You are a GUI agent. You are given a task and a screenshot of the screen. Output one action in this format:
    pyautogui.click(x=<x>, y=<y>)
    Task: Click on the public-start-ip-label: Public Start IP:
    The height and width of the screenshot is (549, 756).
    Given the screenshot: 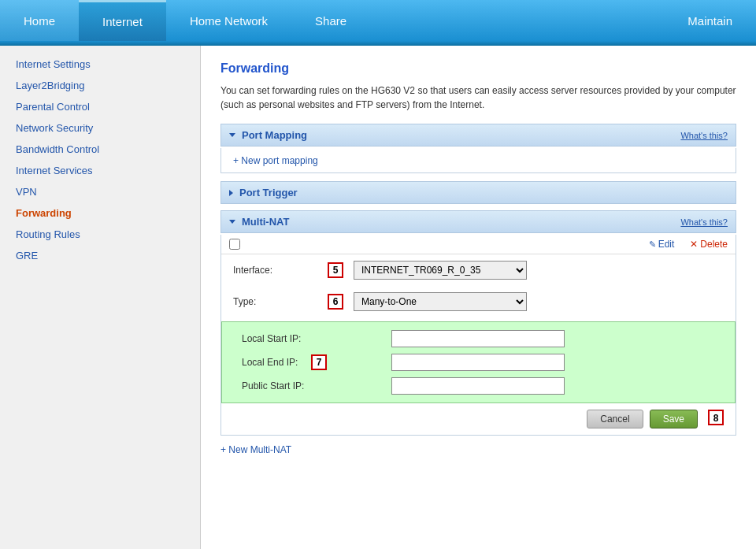 What is the action you would take?
    pyautogui.click(x=313, y=386)
    